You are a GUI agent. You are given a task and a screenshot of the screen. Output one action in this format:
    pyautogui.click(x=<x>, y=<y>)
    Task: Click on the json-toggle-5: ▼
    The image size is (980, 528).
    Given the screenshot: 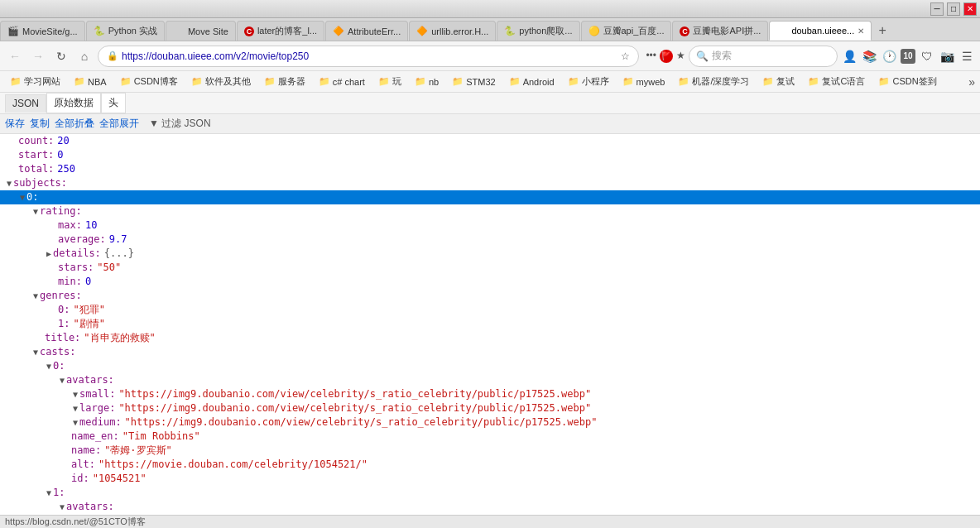 What is the action you would take?
    pyautogui.click(x=36, y=212)
    